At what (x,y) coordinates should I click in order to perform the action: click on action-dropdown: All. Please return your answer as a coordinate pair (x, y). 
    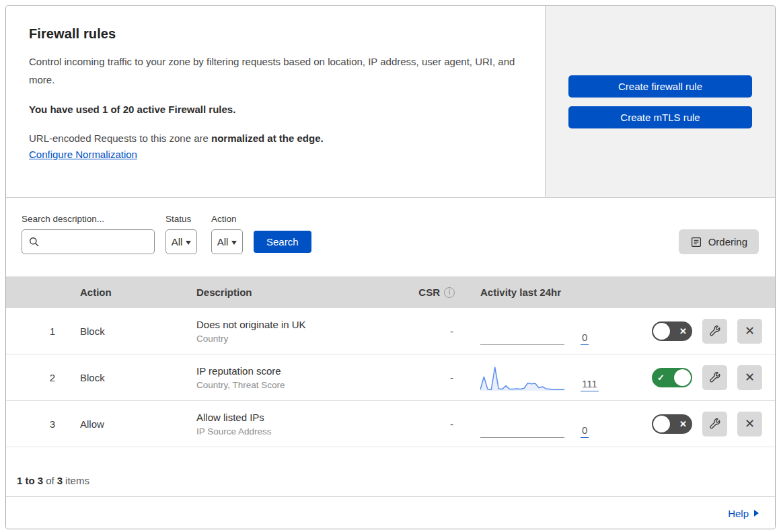
    Looking at the image, I should click on (227, 242).